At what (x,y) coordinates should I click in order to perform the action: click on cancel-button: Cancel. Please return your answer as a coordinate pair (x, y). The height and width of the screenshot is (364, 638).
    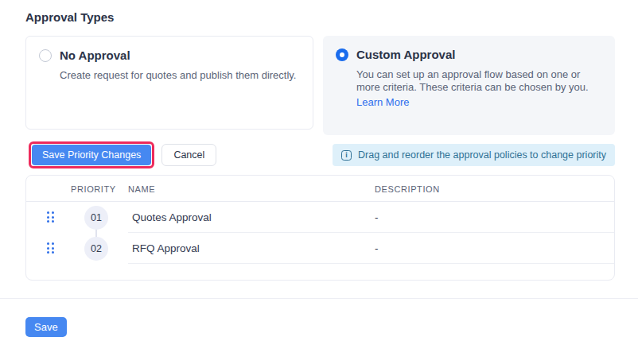
    Looking at the image, I should click on (189, 155).